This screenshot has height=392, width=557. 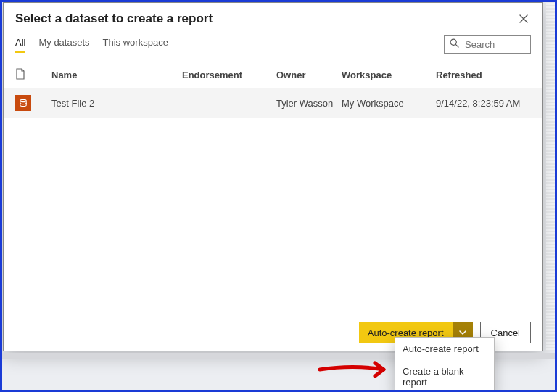 What do you see at coordinates (389, 103) in the screenshot?
I see `cell-workspace: My Workspace` at bounding box center [389, 103].